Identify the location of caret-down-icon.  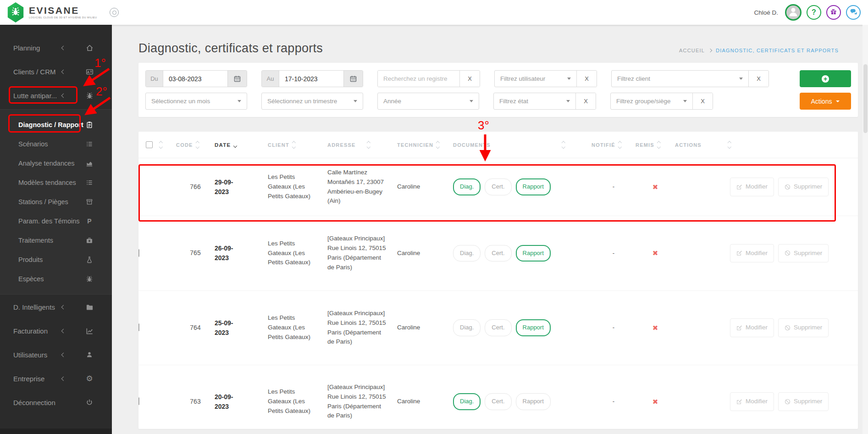
(239, 101).